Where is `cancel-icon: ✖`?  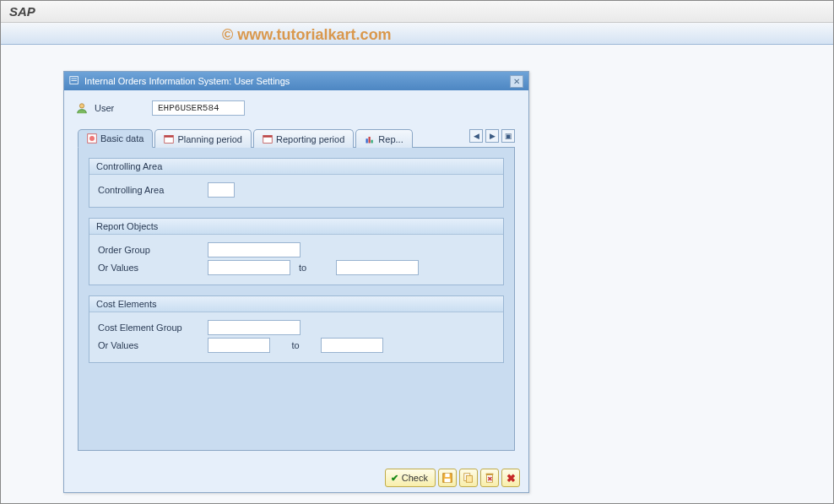 cancel-icon: ✖ is located at coordinates (512, 478).